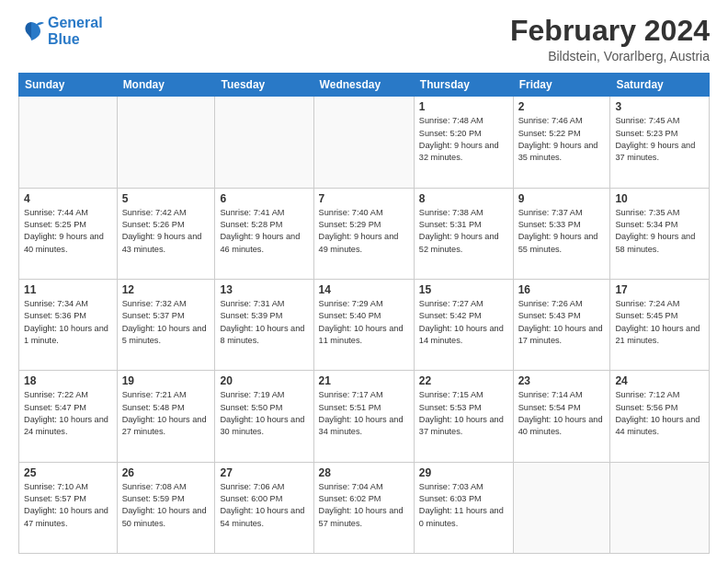  Describe the element at coordinates (364, 414) in the screenshot. I see `day-info: Sunrise: 7:17 AM Sunset: 5:51 PM Dayligh…` at that location.